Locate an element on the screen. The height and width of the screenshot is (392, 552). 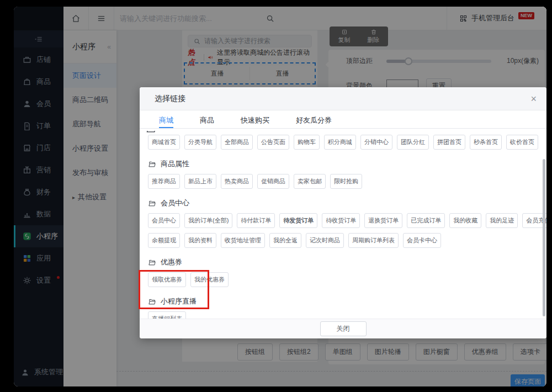
link-chip: 商城首页 is located at coordinates (164, 142).